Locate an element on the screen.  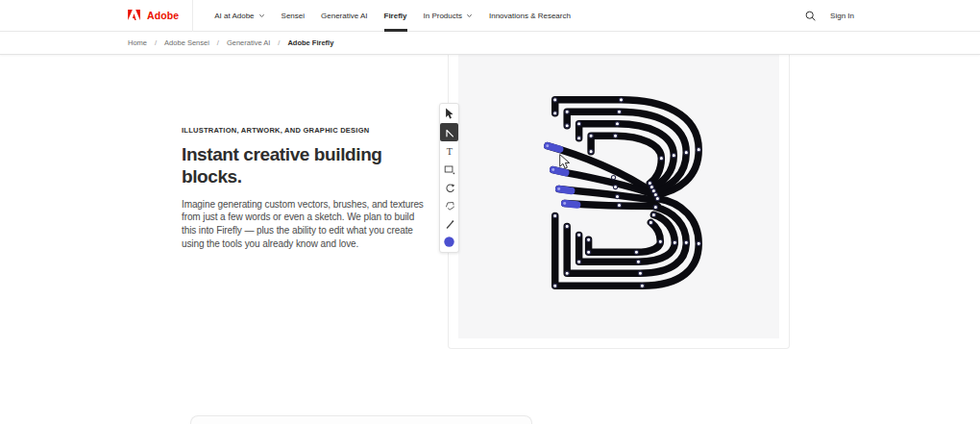
section-heading: Instant creative building blocks. is located at coordinates (300, 165).